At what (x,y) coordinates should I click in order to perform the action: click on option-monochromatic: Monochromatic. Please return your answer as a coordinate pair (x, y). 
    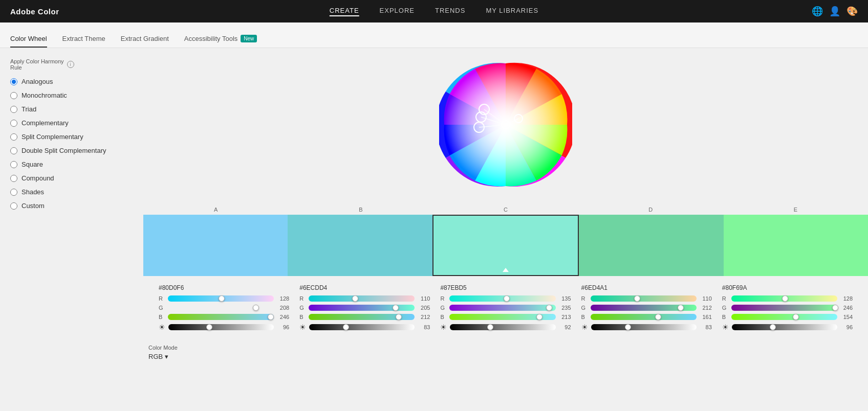
    Looking at the image, I should click on (72, 95).